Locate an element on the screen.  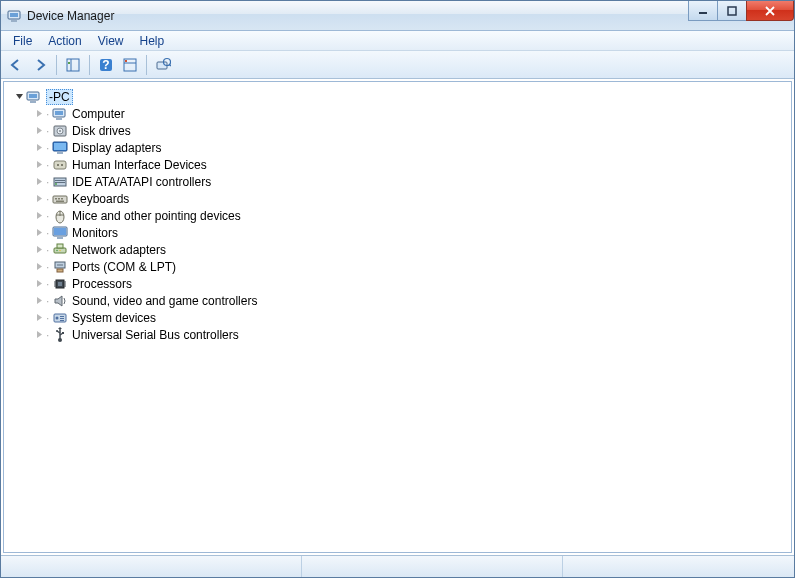
tree-item-label: Network adapters is located at coordinates (119, 250).